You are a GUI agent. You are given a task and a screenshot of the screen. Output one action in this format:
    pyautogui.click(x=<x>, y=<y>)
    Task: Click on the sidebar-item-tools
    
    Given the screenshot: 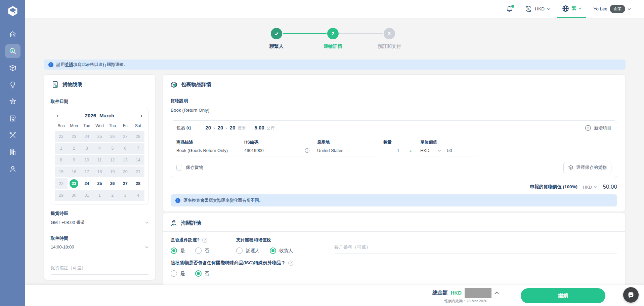 What is the action you would take?
    pyautogui.click(x=13, y=135)
    